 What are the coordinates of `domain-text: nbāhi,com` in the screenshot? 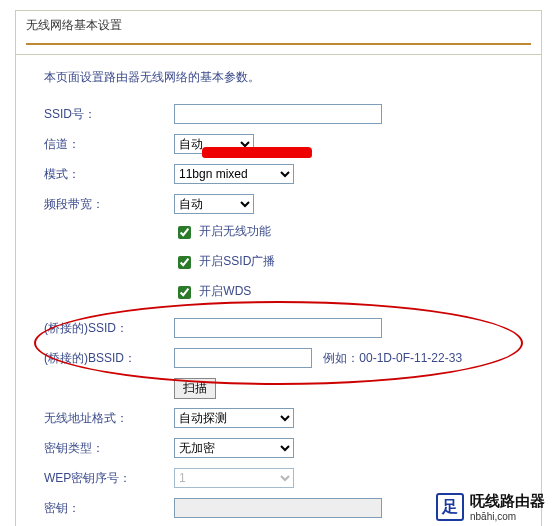 It's located at (508, 516).